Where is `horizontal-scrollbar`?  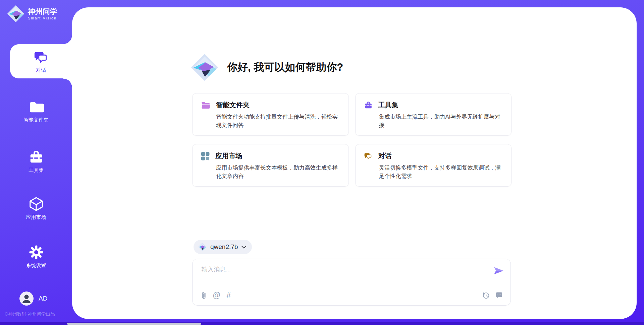 horizontal-scrollbar is located at coordinates (322, 324).